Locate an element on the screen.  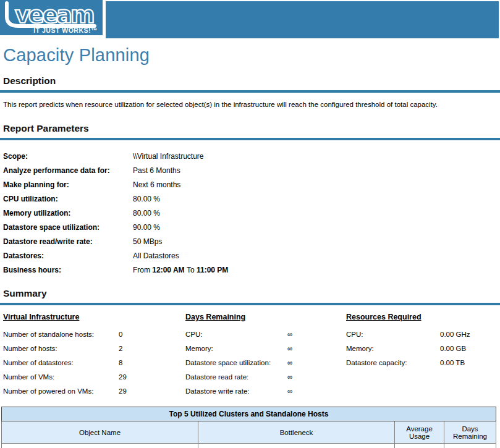
summary-row: Number of hosts: 2 is located at coordinates (94, 349).